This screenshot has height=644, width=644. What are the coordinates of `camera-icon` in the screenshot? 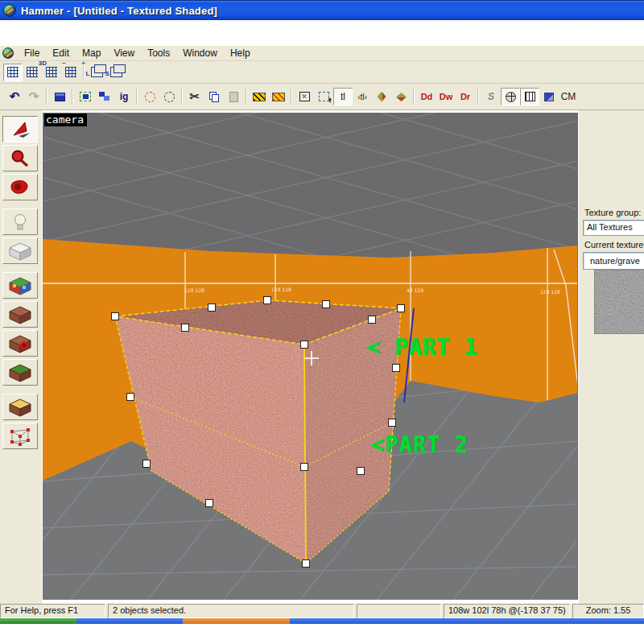 It's located at (20, 188).